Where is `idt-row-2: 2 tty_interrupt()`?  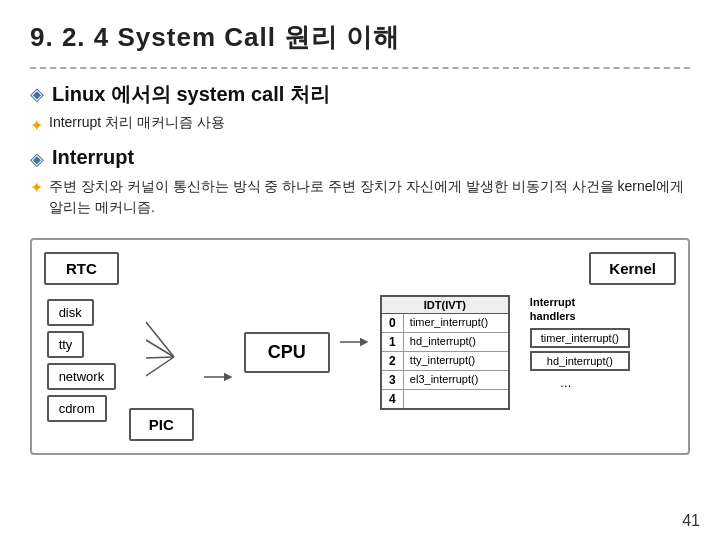 idt-row-2: 2 tty_interrupt() is located at coordinates (445, 362).